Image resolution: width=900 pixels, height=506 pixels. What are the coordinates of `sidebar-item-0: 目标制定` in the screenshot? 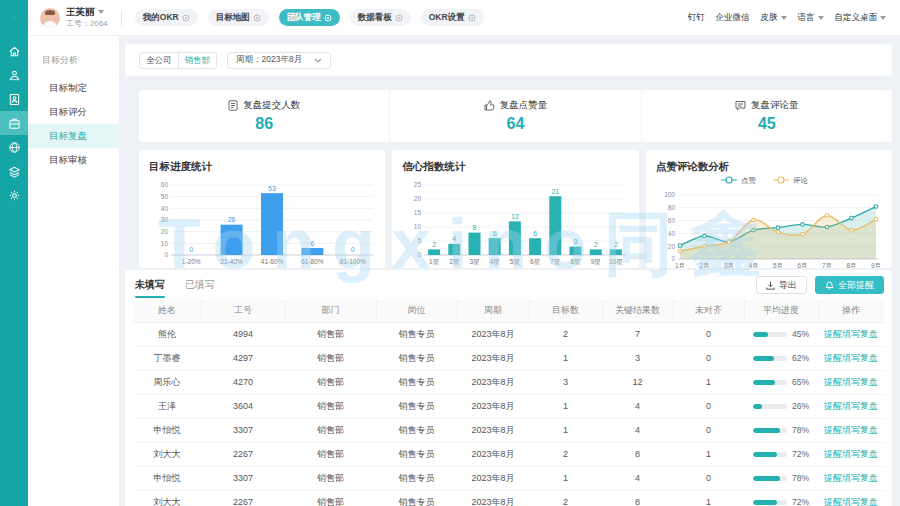 It's located at (74, 88).